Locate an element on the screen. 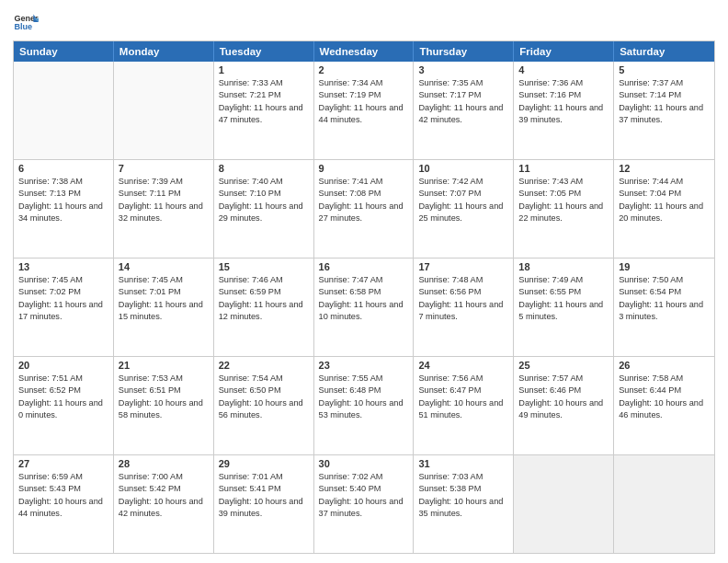  cell-info: Sunrise: 7:42 AMSunset: 7:07 PMDaylight:… is located at coordinates (463, 201).